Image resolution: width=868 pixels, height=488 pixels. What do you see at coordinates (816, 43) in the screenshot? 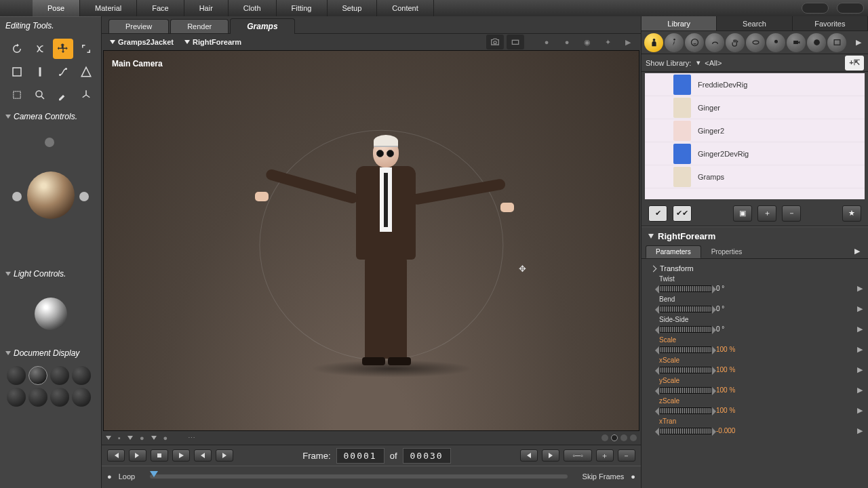
I see `cat-materials-icon` at bounding box center [816, 43].